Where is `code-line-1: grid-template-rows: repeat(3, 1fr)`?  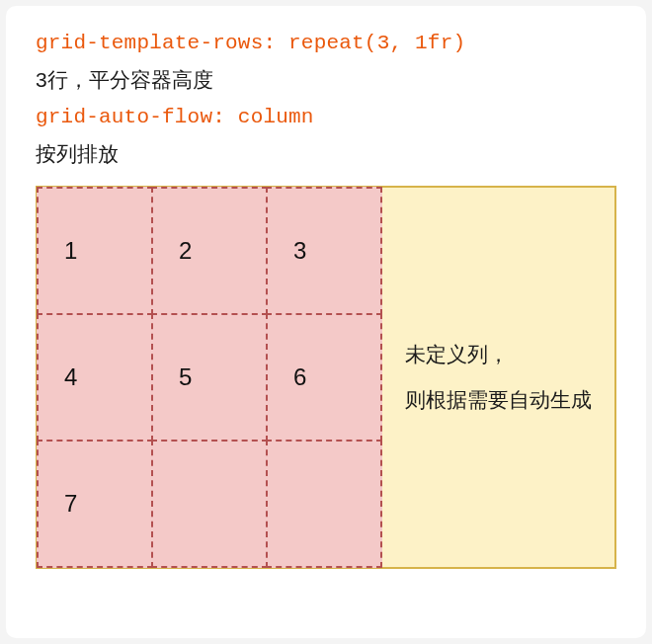 code-line-1: grid-template-rows: repeat(3, 1fr) is located at coordinates (326, 43).